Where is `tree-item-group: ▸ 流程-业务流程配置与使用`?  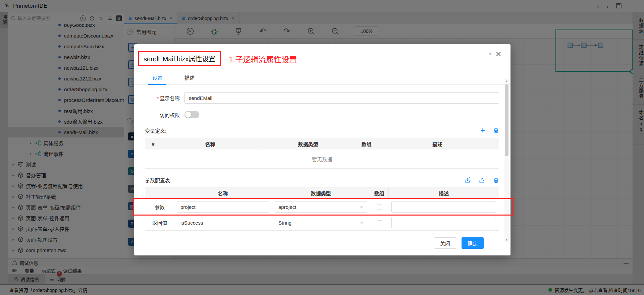
tree-item-group: ▸ 流程-业务流程配置与使用 is located at coordinates (66, 186).